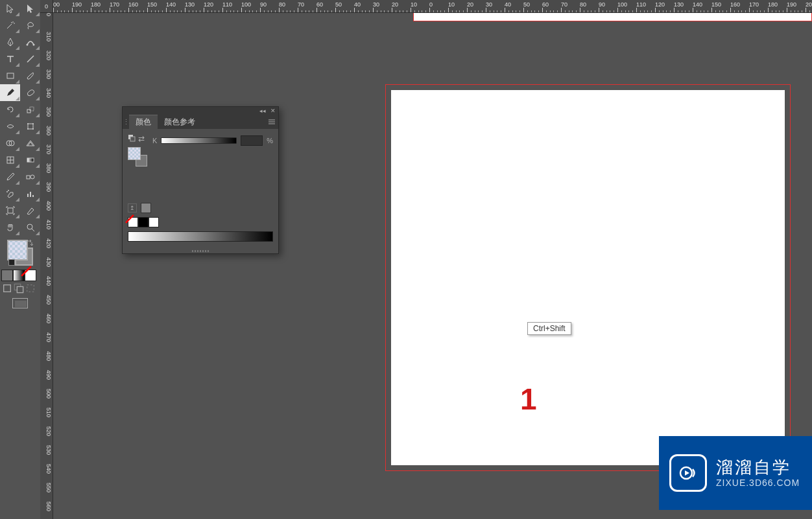 The width and height of the screenshot is (812, 519). I want to click on rotate-tool, so click(10, 110).